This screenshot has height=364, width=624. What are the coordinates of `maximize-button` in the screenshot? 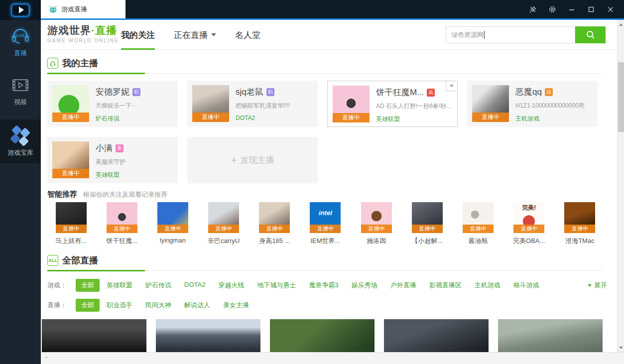 It's located at (591, 9).